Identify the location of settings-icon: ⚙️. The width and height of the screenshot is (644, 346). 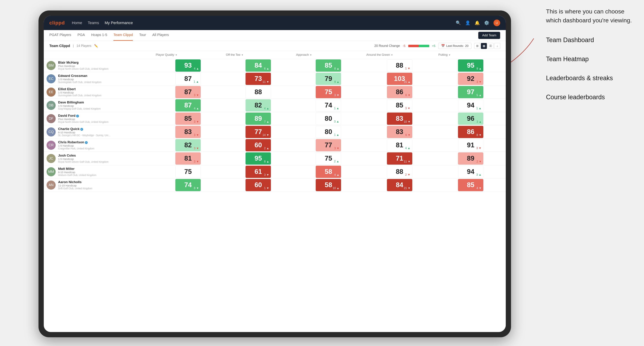
(486, 23).